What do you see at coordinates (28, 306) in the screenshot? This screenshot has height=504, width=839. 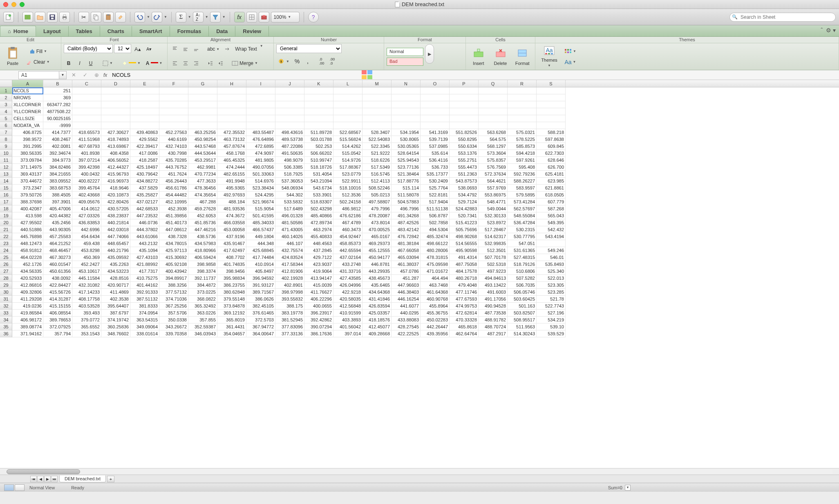 I see `cell: 419.0236` at bounding box center [28, 306].